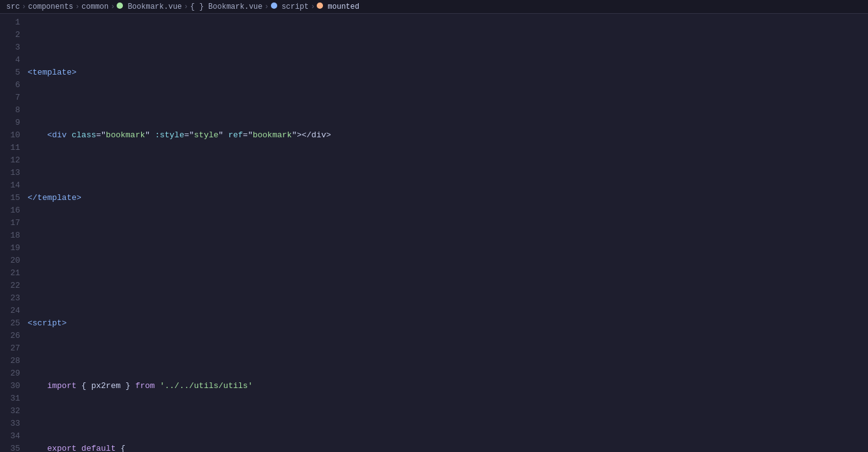  Describe the element at coordinates (447, 323) in the screenshot. I see `code-line-5: <script>` at that location.